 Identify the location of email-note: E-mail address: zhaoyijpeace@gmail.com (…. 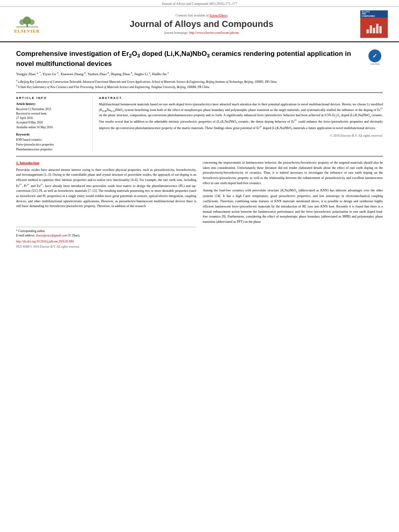
(106, 236).